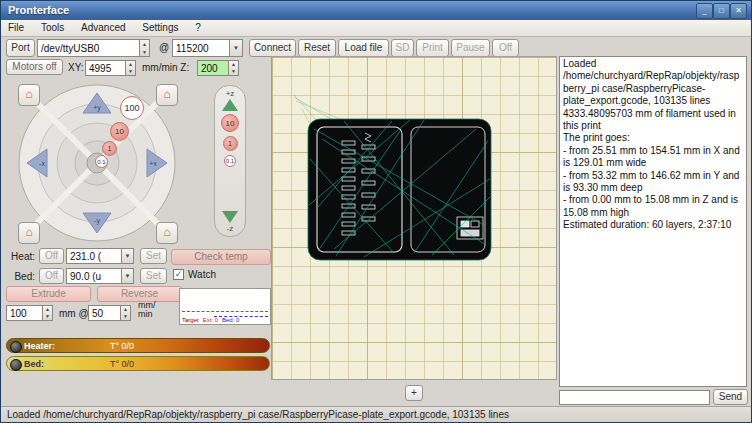 The height and width of the screenshot is (423, 752). I want to click on print-button: Print, so click(432, 48).